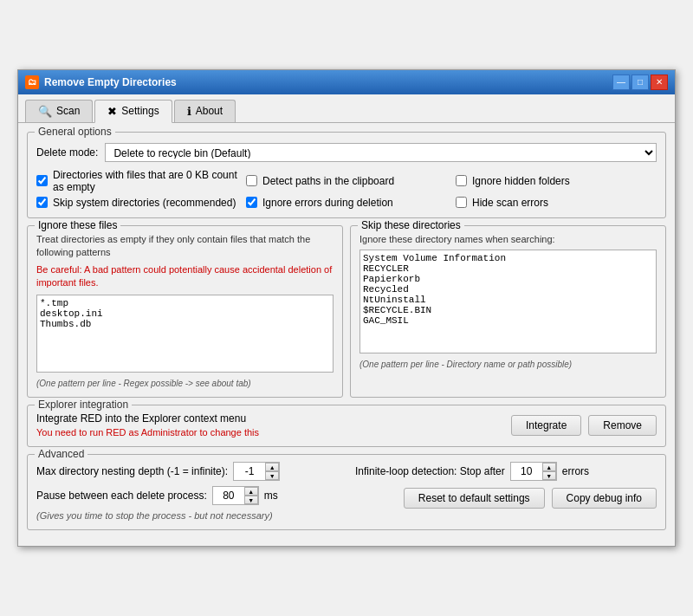 The image size is (693, 616). I want to click on ignore-files-box: Ignore these files Treat directories as …, so click(185, 312).